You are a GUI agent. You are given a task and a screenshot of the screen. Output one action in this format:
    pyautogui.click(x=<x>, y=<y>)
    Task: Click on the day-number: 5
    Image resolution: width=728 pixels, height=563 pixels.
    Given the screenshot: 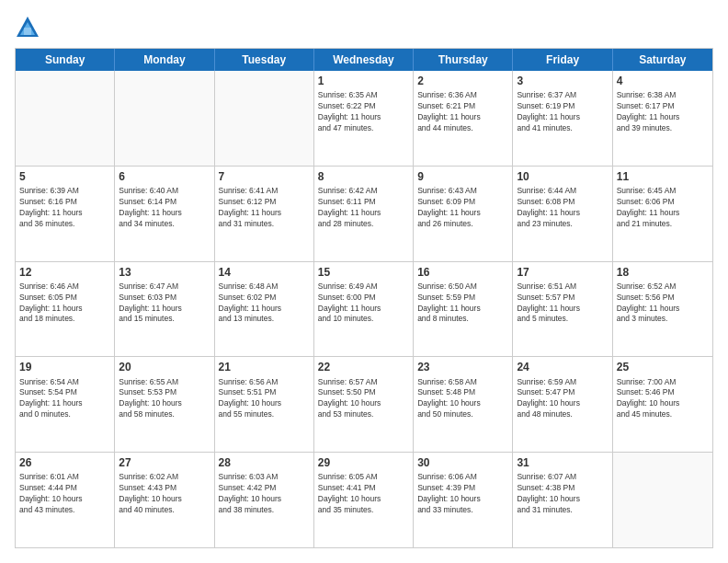 What is the action you would take?
    pyautogui.click(x=64, y=177)
    